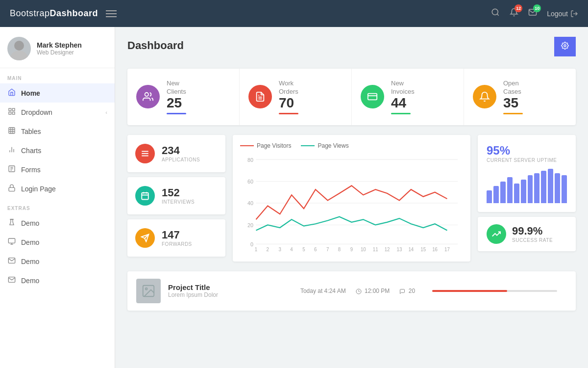  I want to click on progress-bar-fill, so click(469, 291).